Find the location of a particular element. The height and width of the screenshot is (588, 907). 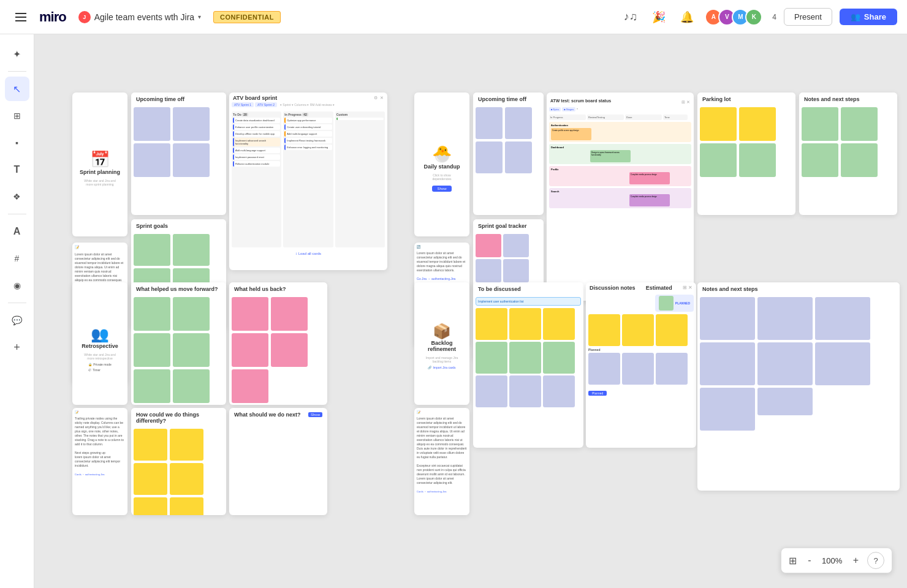

present-button: Present is located at coordinates (808, 17).